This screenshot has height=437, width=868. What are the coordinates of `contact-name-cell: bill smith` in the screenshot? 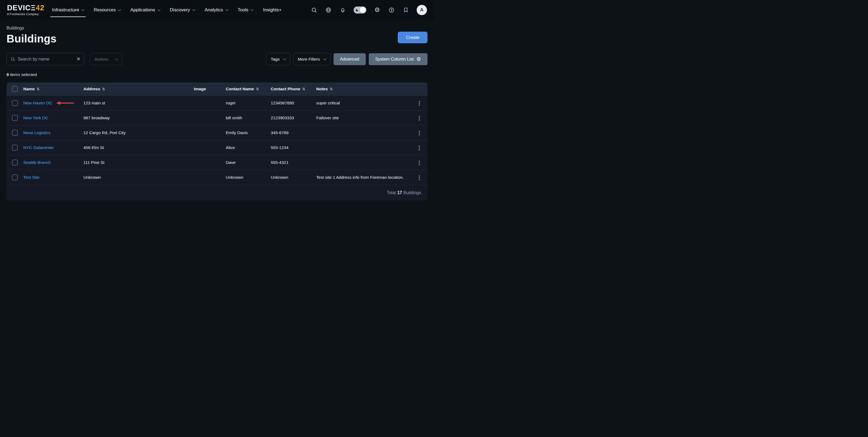 It's located at (248, 118).